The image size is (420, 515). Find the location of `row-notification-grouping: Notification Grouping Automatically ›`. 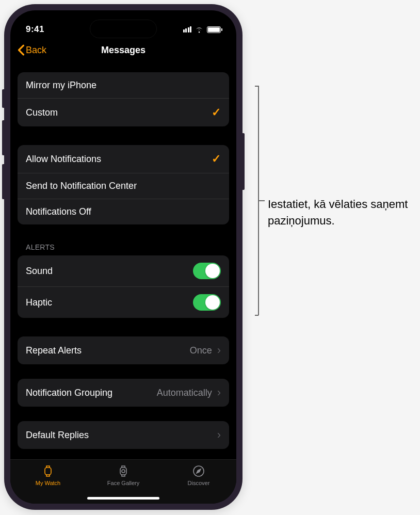

row-notification-grouping: Notification Grouping Automatically › is located at coordinates (123, 393).